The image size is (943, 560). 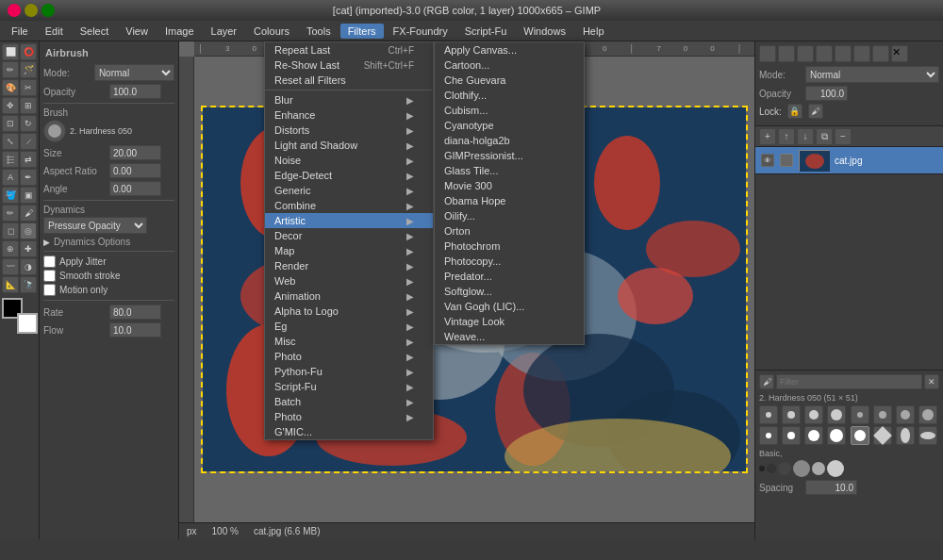 What do you see at coordinates (545, 31) in the screenshot?
I see `menu-windows: Windows` at bounding box center [545, 31].